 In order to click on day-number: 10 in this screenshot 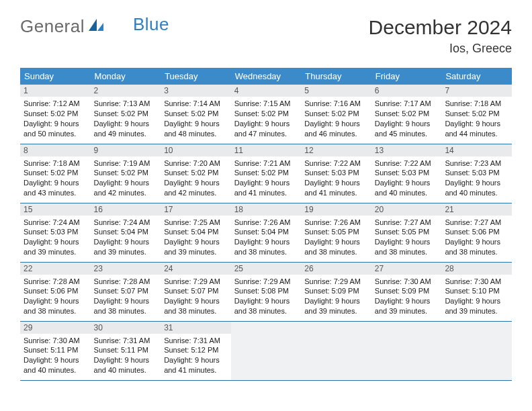, I will do `click(196, 150)`.